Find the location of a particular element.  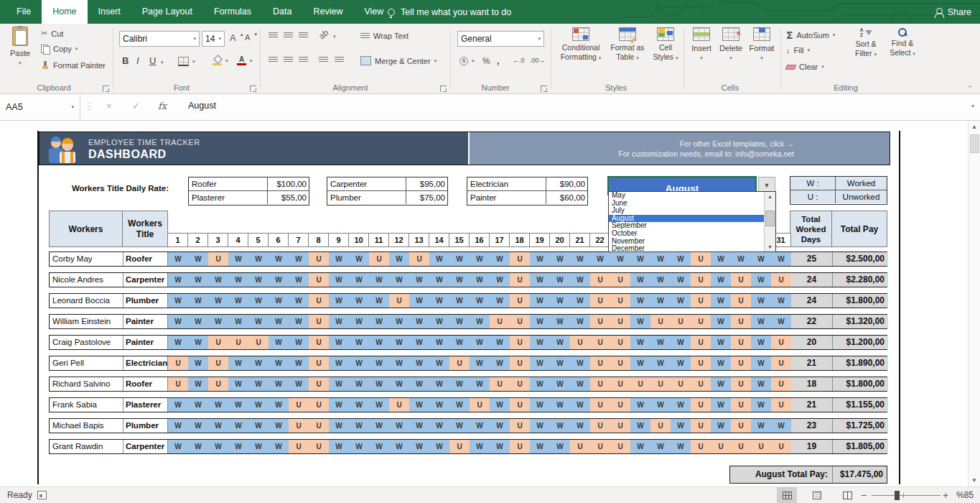

day-header-cell: 1 is located at coordinates (178, 240).